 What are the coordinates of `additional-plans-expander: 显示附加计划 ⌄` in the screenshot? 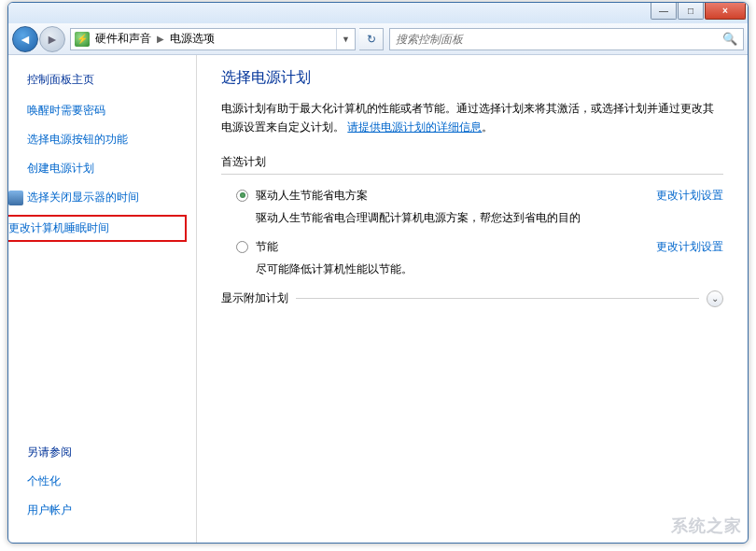 It's located at (472, 299).